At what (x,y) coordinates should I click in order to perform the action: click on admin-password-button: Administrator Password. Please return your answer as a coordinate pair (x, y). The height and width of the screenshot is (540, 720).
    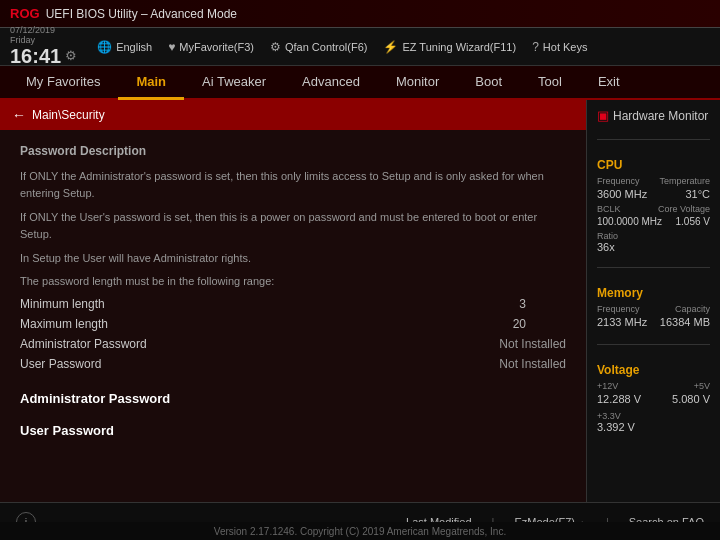
    Looking at the image, I should click on (95, 398).